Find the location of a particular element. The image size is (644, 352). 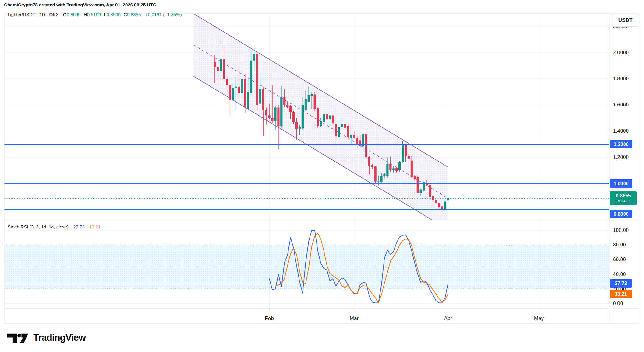

ohlc-o: O0.8695 is located at coordinates (72, 15).